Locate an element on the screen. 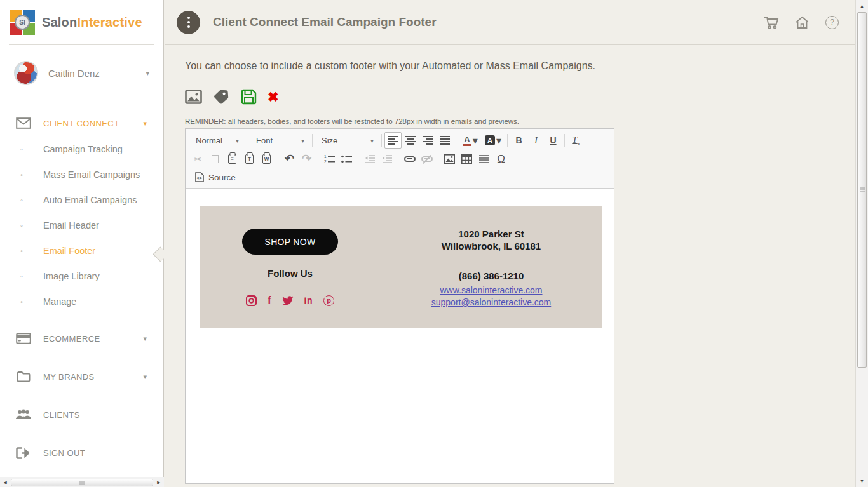 This screenshot has width=868, height=487. sidebar-item-email-header: ◦Email Header is located at coordinates (81, 225).